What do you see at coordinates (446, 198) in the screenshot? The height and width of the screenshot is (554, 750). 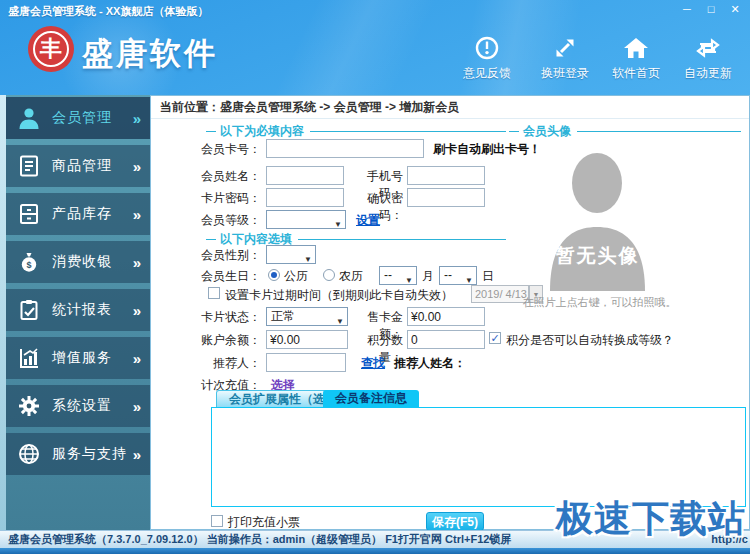 I see `confirm-password-input` at bounding box center [446, 198].